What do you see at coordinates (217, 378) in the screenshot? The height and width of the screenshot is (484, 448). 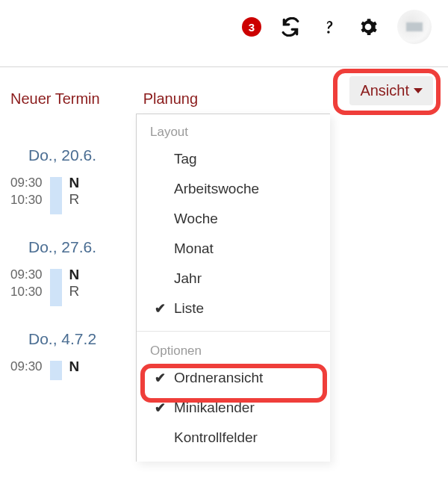 I see `option-label: Ordneransicht` at bounding box center [217, 378].